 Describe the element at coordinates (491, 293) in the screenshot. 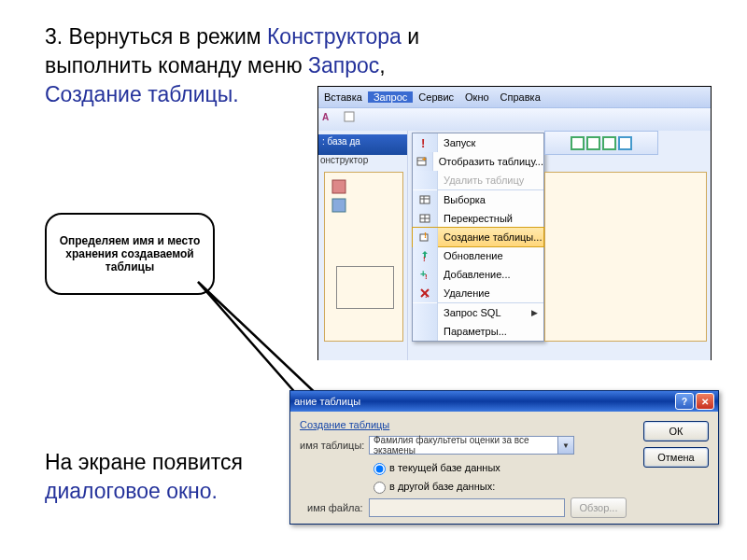

I see `menu-item-label: Удаление` at that location.